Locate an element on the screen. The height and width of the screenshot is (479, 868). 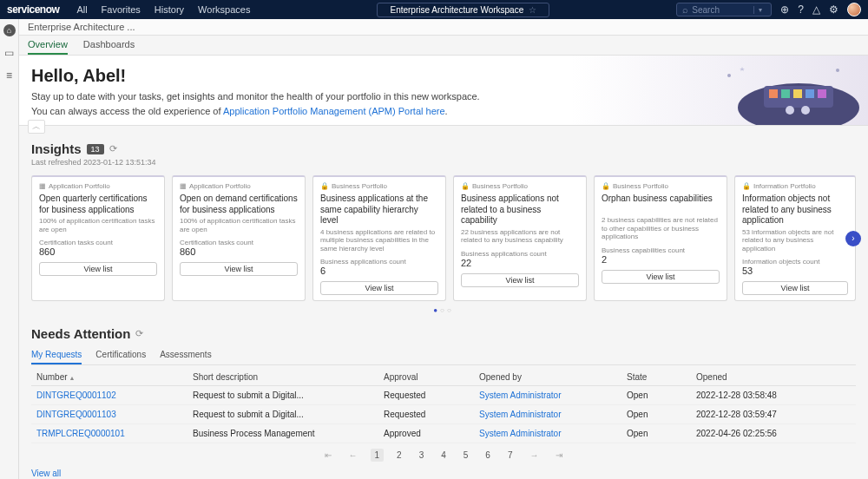
apm-portal-link: Application Portfolio Management (APM) P… is located at coordinates (334, 111).